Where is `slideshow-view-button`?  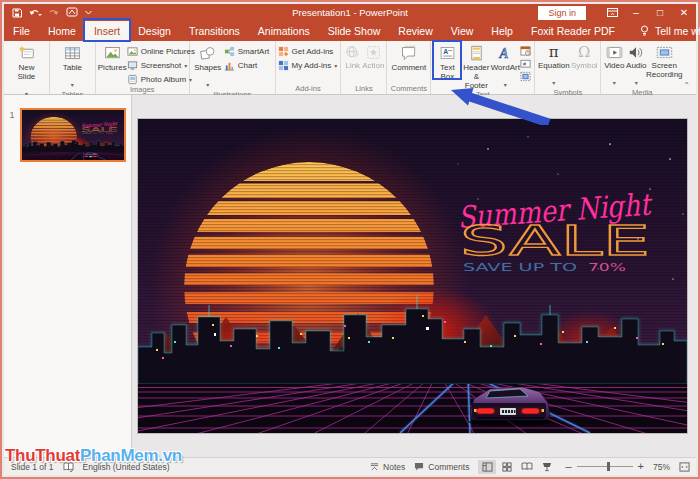 slideshow-view-button is located at coordinates (547, 467).